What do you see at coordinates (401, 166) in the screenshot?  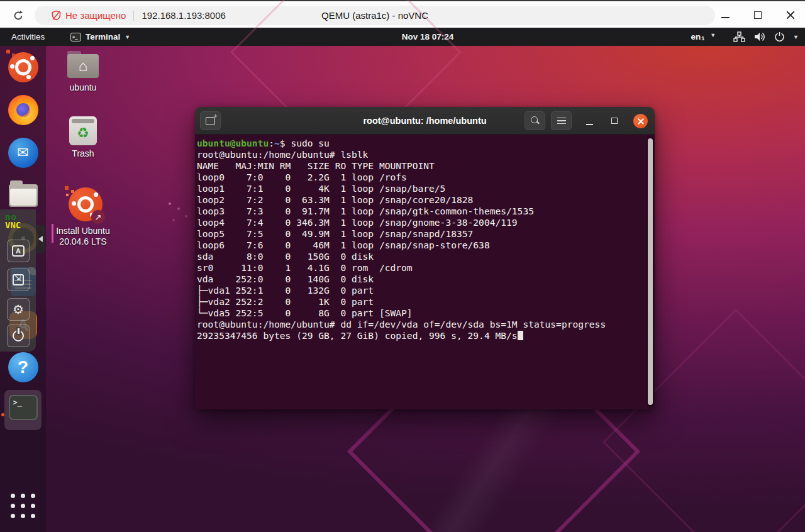 I see `terminal-line: NAME MAJ:MIN RM SIZE RO TYPE MOUNTPOINT` at bounding box center [401, 166].